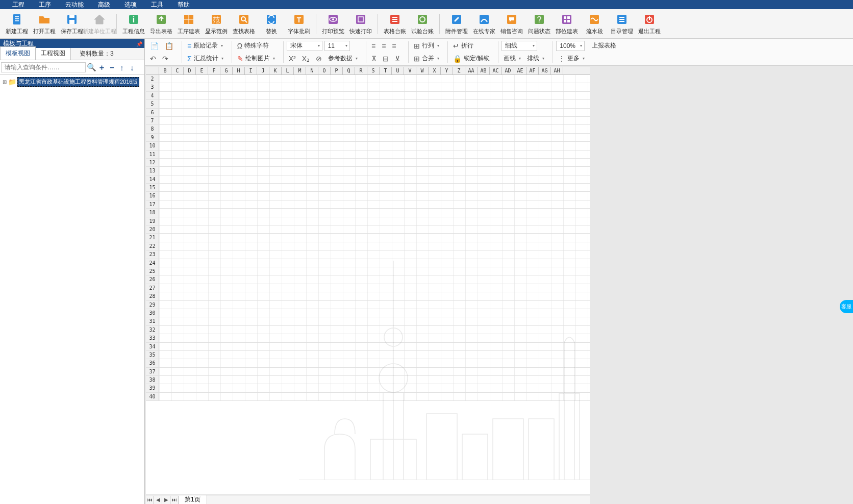  I want to click on corner-cell, so click(153, 70).